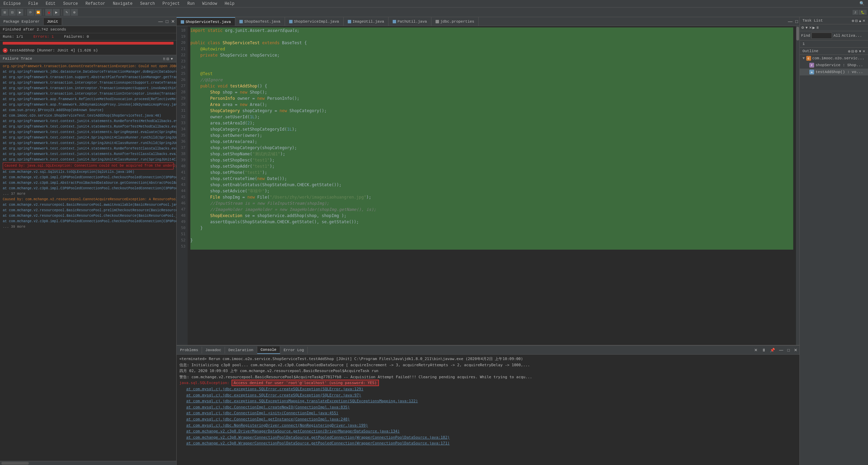 This screenshot has width=868, height=465. Describe the element at coordinates (123, 4) in the screenshot. I see `menu-navigate: Navigate` at that location.